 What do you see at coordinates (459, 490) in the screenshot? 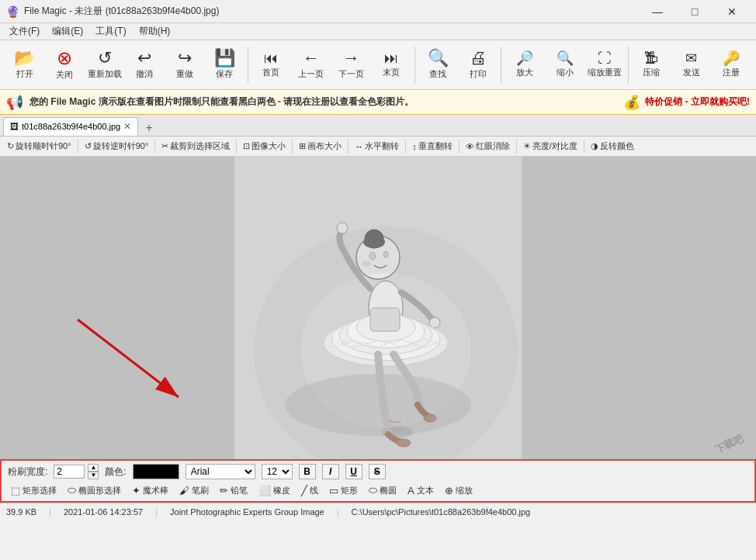
I see `zoom-tool: ⊕ 缩放` at bounding box center [459, 490].